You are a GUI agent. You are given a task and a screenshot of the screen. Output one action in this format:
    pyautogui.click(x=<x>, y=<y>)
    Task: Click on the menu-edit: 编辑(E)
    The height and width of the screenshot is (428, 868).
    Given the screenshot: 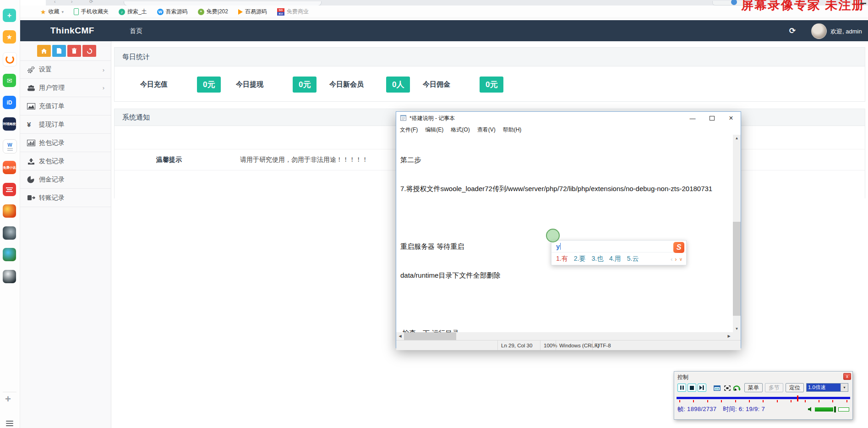 What is the action you would take?
    pyautogui.click(x=434, y=130)
    